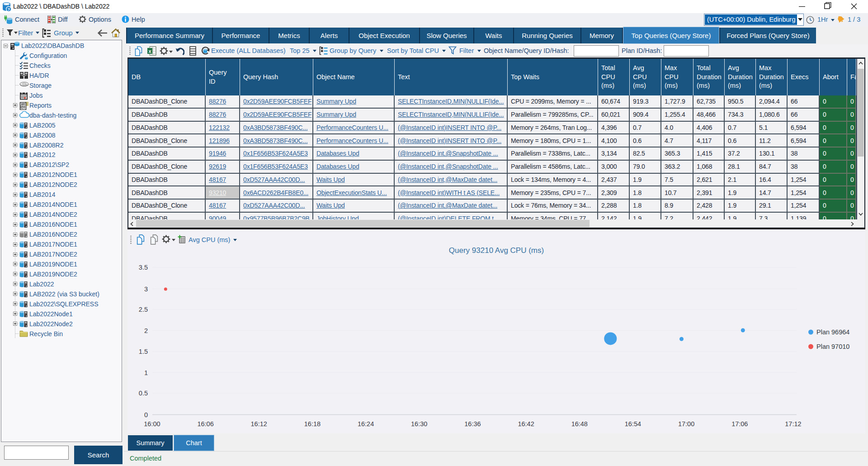 This screenshot has height=466, width=868. Describe the element at coordinates (833, 332) in the screenshot. I see `svg-text: Plan 96964` at that location.